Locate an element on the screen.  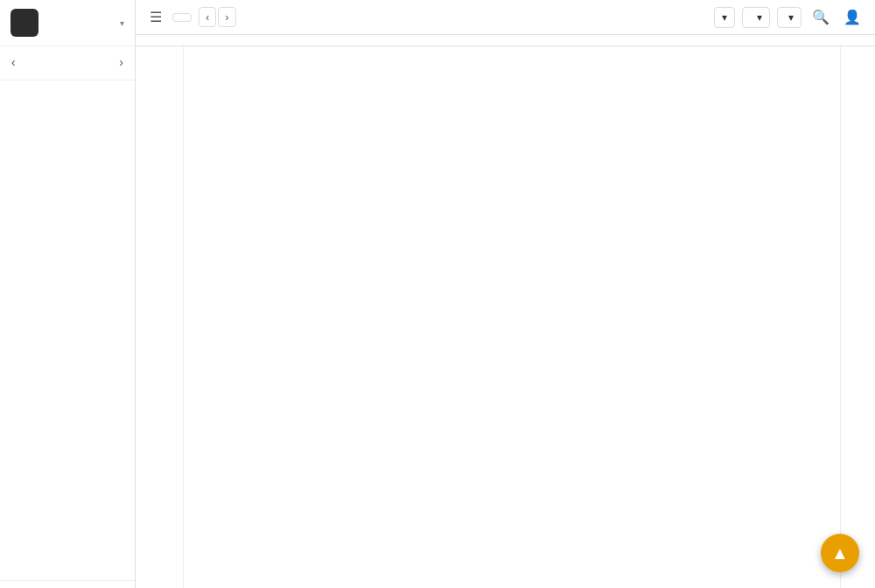
app-logo: ▾ is located at coordinates (67, 23).